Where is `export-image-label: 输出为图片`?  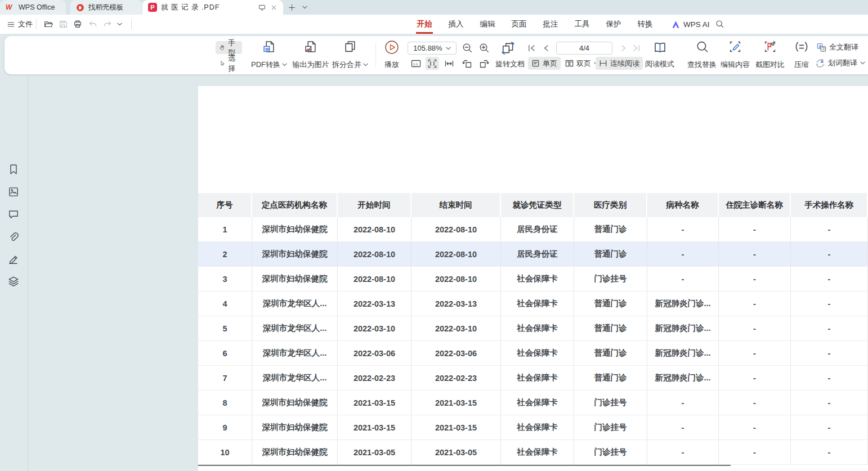
export-image-label: 输出为图片 is located at coordinates (311, 65).